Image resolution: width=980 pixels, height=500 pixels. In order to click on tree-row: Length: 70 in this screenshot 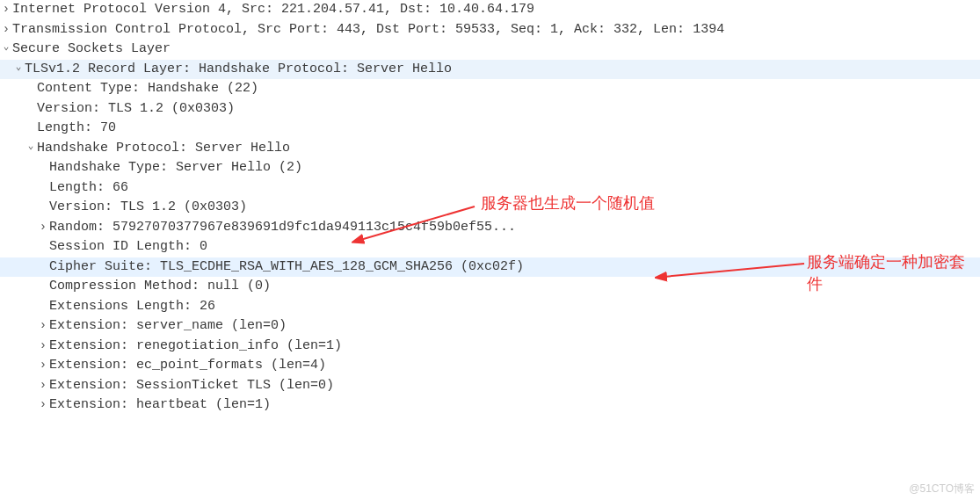, I will do `click(490, 128)`.